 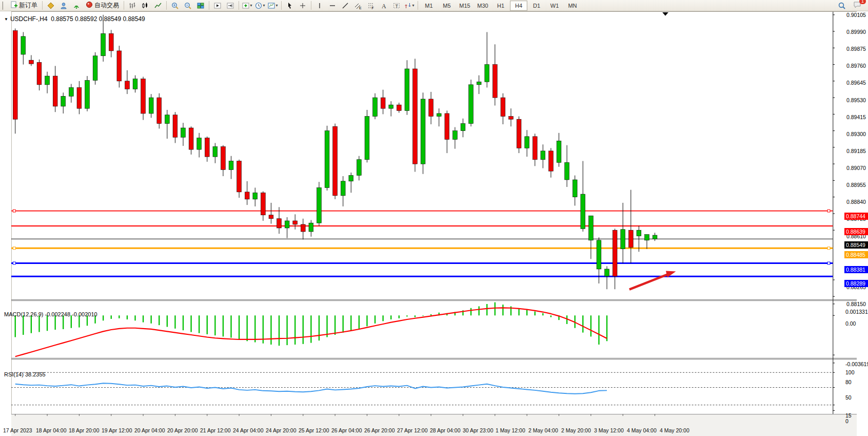 I want to click on date-label: 20 Apr 04:00, so click(x=150, y=430).